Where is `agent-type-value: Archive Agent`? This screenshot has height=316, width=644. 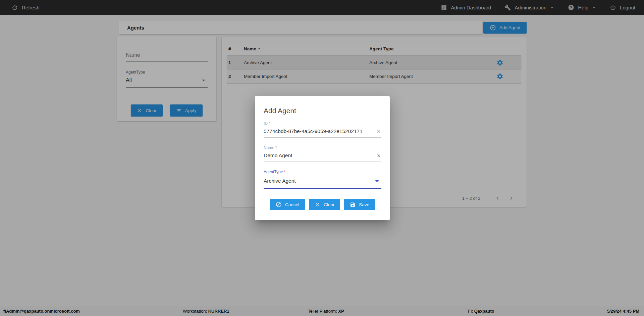 agent-type-value: Archive Agent is located at coordinates (318, 181).